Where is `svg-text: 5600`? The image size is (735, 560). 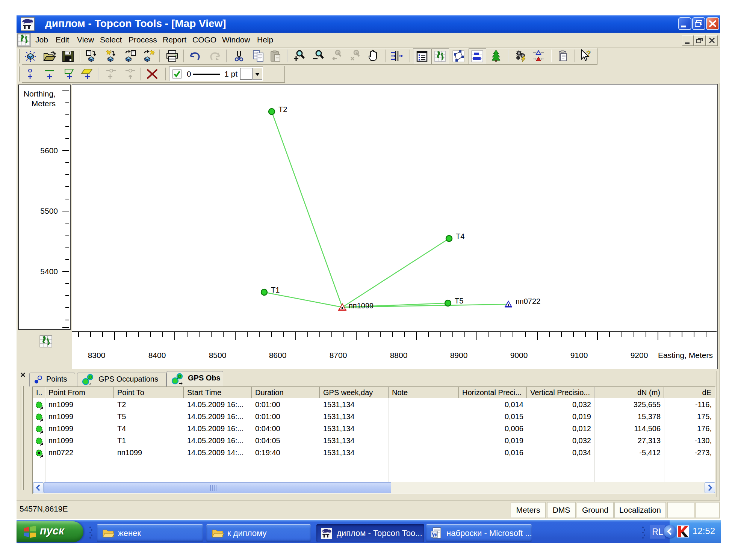 svg-text: 5600 is located at coordinates (49, 150).